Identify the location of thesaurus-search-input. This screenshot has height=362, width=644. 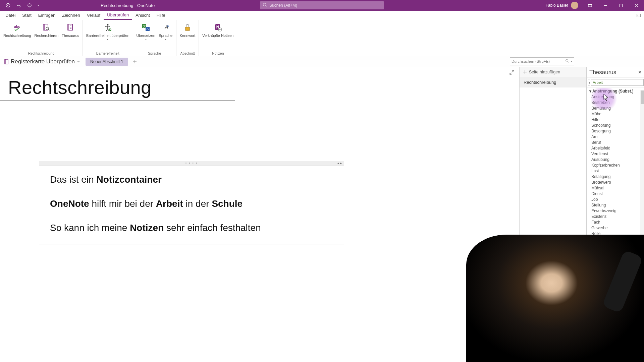
(617, 82).